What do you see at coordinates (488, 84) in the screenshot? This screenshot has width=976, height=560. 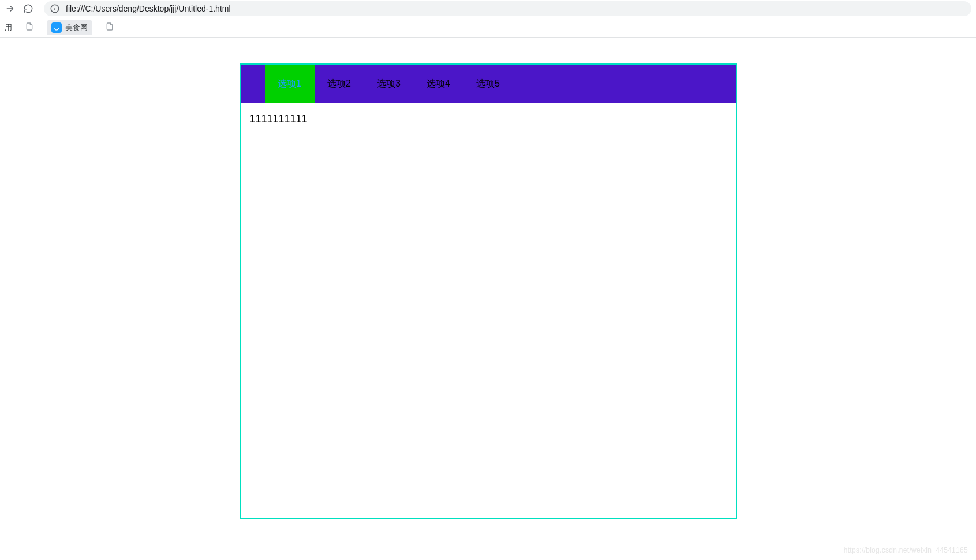 I see `tab-option-5: 选项5` at bounding box center [488, 84].